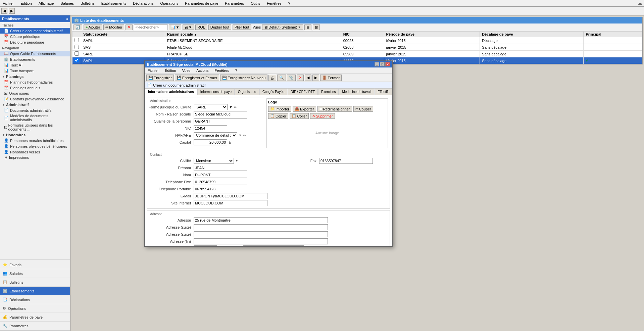 Image resolution: width=644 pixels, height=331 pixels. Describe the element at coordinates (4, 11) in the screenshot. I see `back-button: ◀` at that location.